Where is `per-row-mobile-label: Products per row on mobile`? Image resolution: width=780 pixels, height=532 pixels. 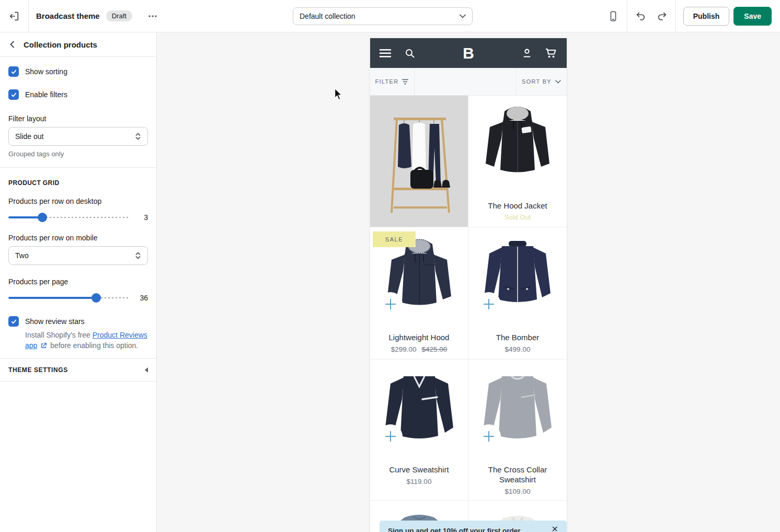 per-row-mobile-label: Products per row on mobile is located at coordinates (78, 238).